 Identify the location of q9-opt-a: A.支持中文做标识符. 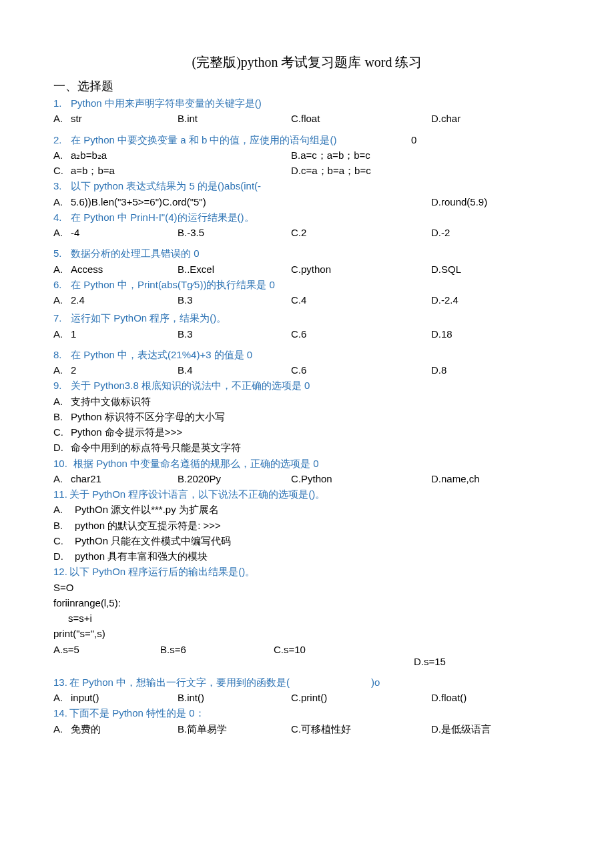
(307, 402).